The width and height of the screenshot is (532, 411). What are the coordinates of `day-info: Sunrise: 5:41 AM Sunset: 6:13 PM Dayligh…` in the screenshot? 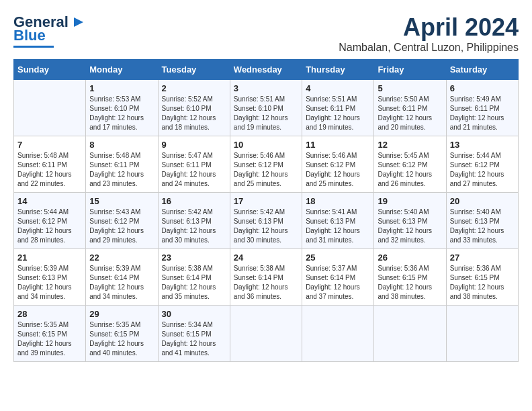 It's located at (338, 226).